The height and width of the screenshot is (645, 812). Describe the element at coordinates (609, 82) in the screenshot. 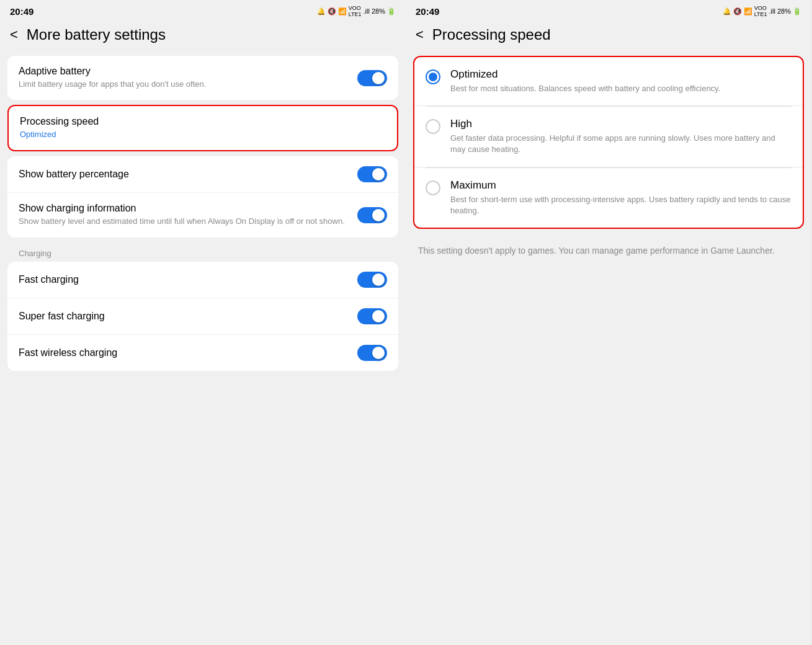

I see `optimized-option: Optimized Best for most situations. Bala…` at that location.